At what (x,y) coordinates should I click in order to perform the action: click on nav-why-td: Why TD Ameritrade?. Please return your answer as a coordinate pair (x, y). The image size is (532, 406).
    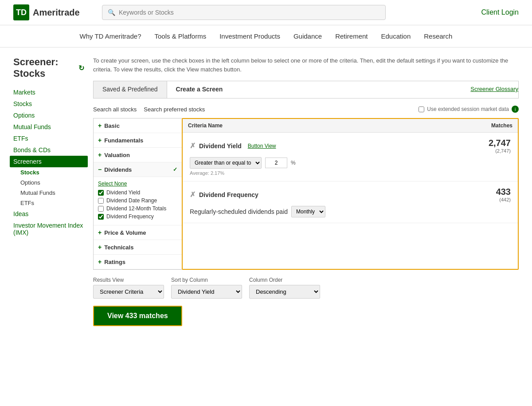
    Looking at the image, I should click on (111, 36).